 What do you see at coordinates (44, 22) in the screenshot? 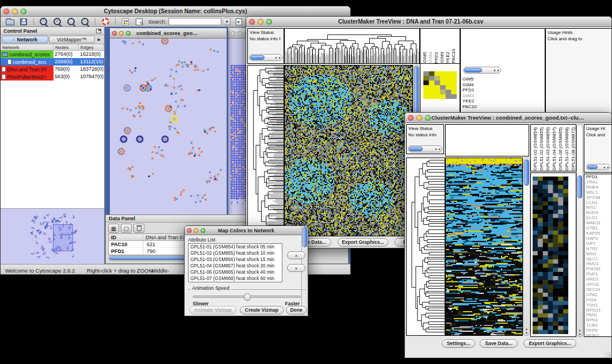
I see `zoom-out-button` at bounding box center [44, 22].